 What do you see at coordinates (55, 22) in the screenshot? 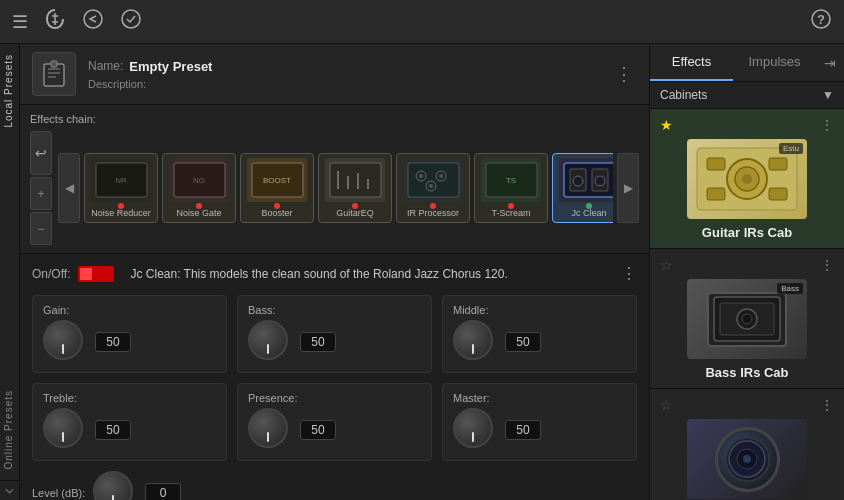
I see `guitar-icon` at bounding box center [55, 22].